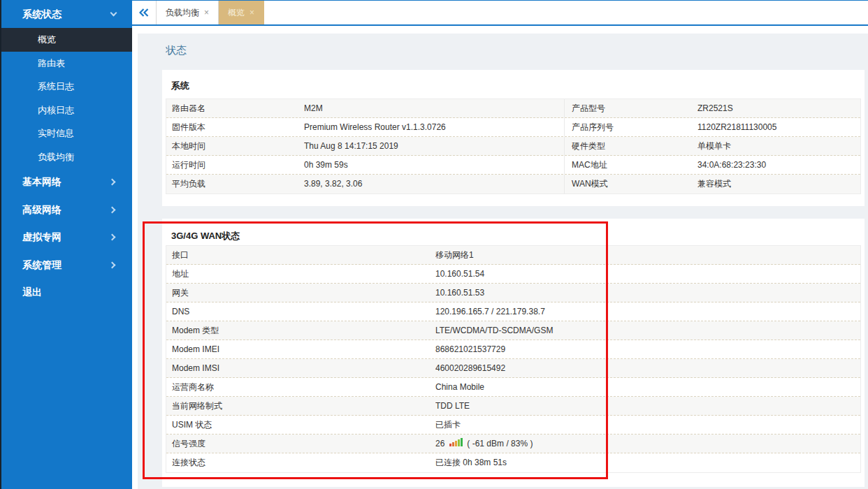  Describe the element at coordinates (67, 14) in the screenshot. I see `sidebar-group-system-status: 系统状态` at that location.